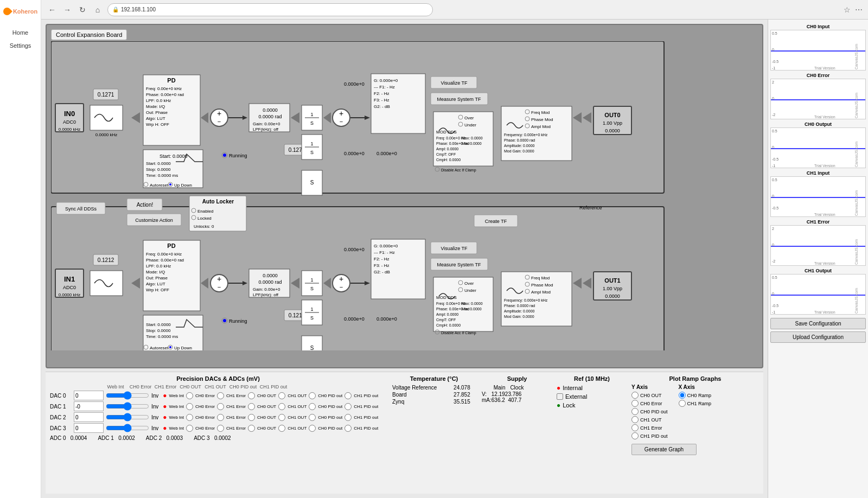  Describe the element at coordinates (446, 132) in the screenshot. I see `svg-text: MOD DDS` at that location.